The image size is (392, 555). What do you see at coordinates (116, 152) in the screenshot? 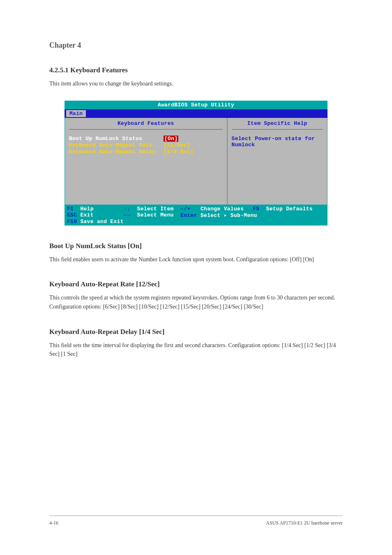
I see `bios-setting-label: Keyboard Auto-Repeat Delay` at bounding box center [116, 152].